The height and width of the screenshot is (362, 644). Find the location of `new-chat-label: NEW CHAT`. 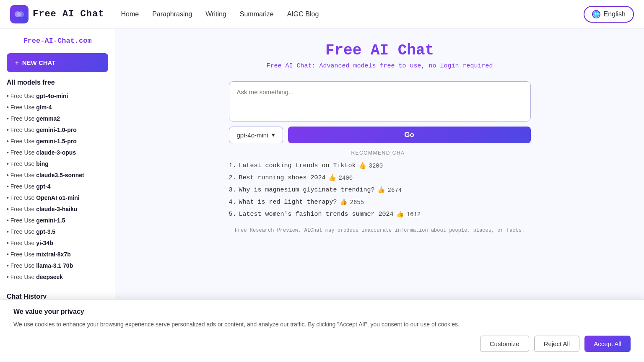

new-chat-label: NEW CHAT is located at coordinates (39, 63).